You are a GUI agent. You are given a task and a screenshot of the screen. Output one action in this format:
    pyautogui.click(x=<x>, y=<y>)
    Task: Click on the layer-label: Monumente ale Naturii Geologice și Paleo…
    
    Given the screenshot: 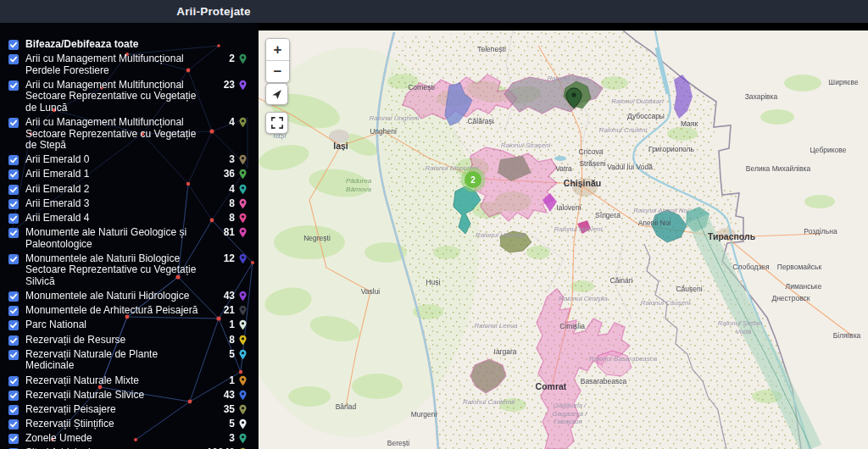 What is the action you would take?
    pyautogui.click(x=115, y=239)
    